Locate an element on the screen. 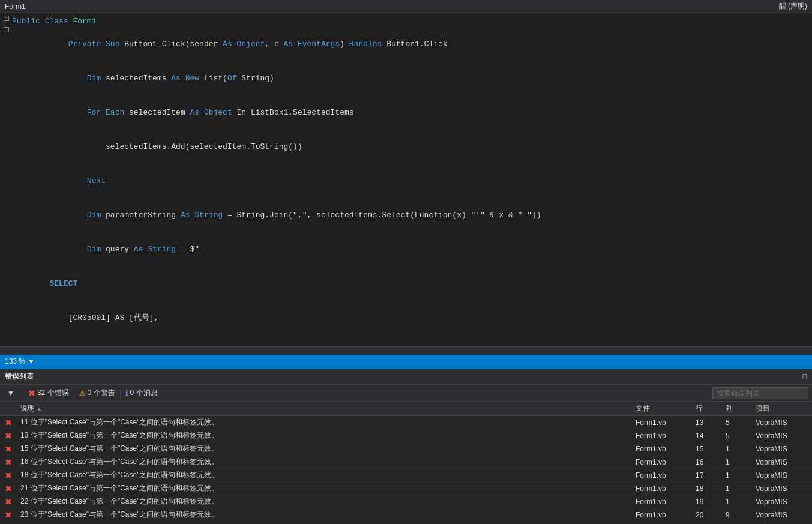  error-panel-header: 错误列表 ⊓ is located at coordinates (406, 377).